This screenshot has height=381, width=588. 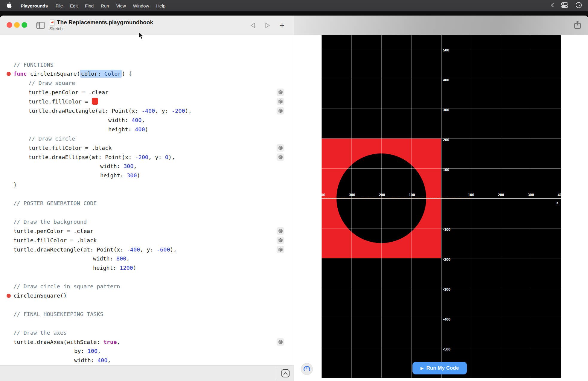 What do you see at coordinates (565, 6) in the screenshot?
I see `control-center-icon` at bounding box center [565, 6].